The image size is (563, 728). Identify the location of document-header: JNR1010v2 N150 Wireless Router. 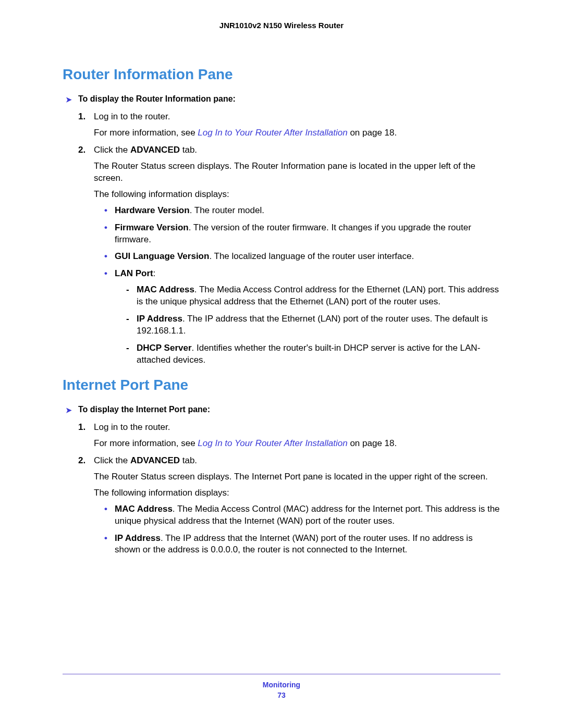
(282, 25).